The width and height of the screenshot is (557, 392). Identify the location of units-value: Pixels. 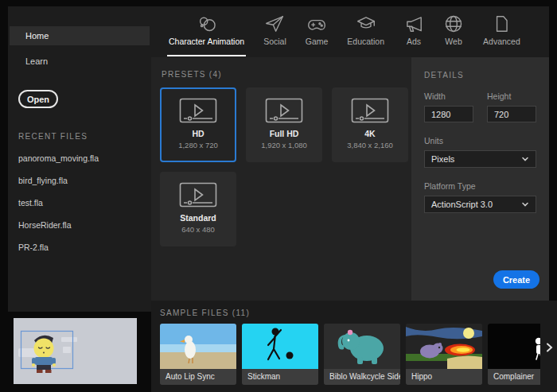
(442, 159).